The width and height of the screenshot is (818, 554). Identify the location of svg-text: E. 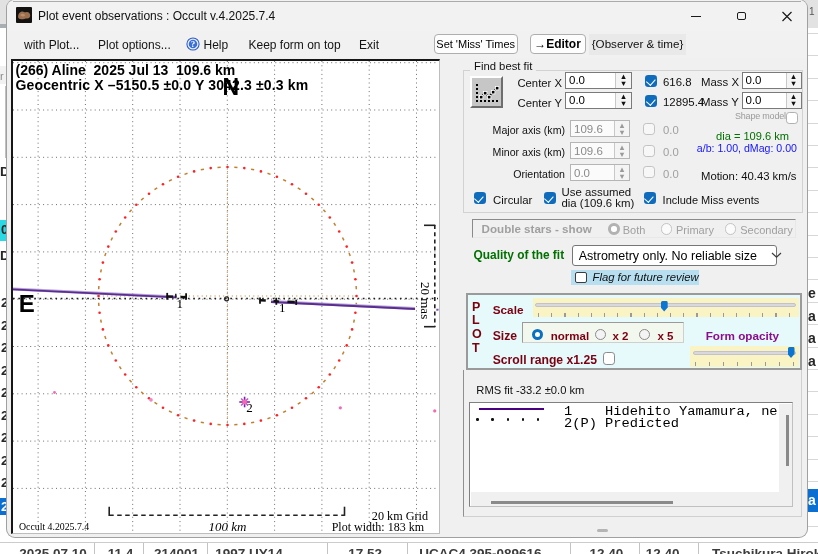
(27, 304).